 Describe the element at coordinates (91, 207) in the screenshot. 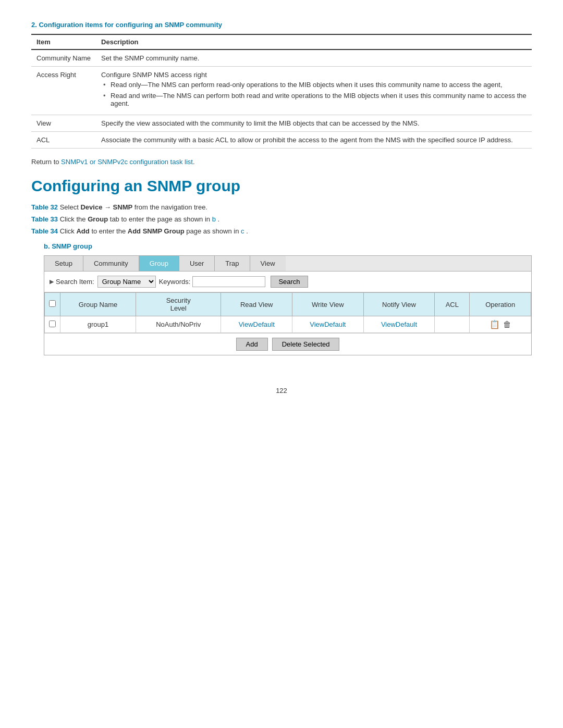

I see `instr1-bold1: Device` at that location.